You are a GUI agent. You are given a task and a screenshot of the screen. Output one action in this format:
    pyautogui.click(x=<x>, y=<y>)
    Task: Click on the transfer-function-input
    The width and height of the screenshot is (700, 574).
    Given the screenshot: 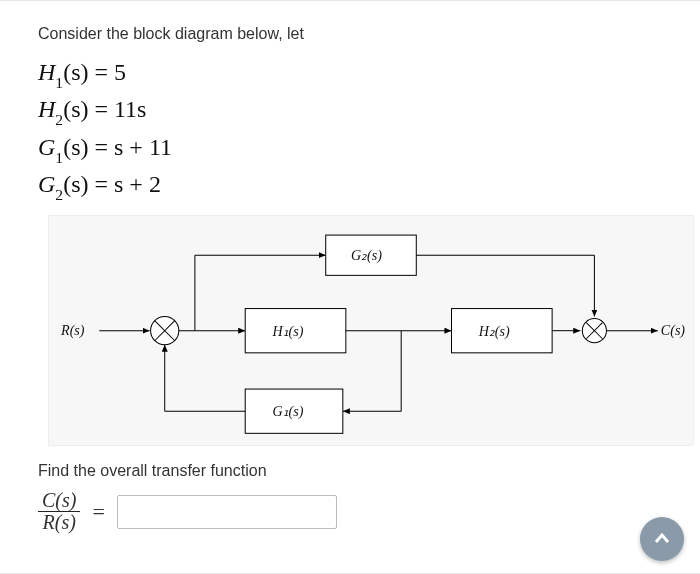 What is the action you would take?
    pyautogui.click(x=227, y=512)
    